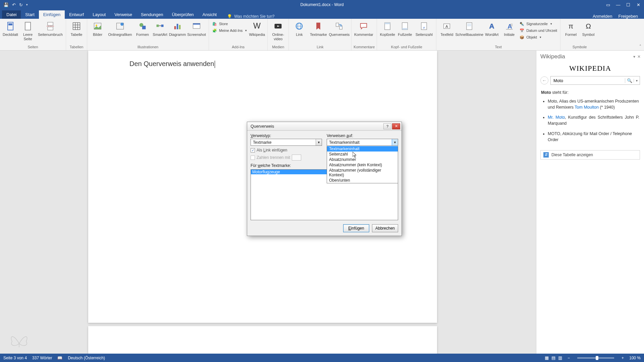 The width and height of the screenshot is (644, 362). What do you see at coordinates (638, 5) in the screenshot?
I see `close-icon: ✕` at bounding box center [638, 5].